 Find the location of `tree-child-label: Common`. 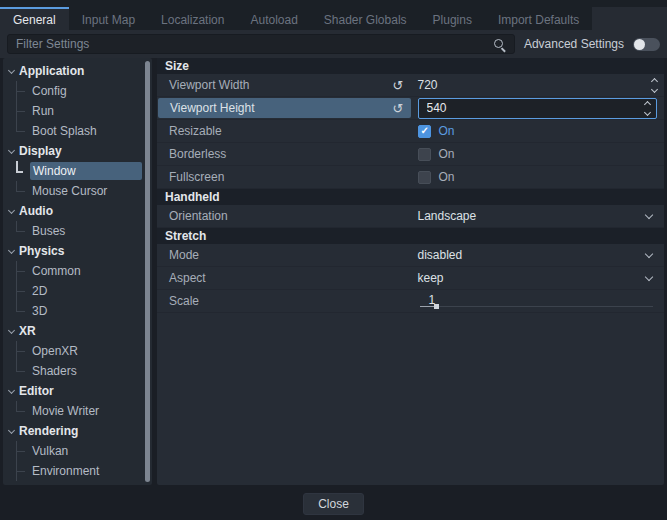

tree-child-label: Common is located at coordinates (56, 271).